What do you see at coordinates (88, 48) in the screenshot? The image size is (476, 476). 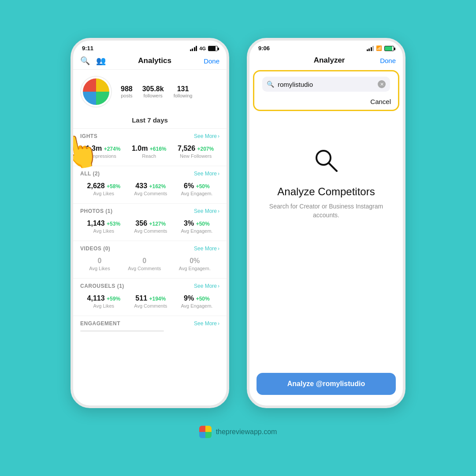 I see `time-left: 9:11` at bounding box center [88, 48].